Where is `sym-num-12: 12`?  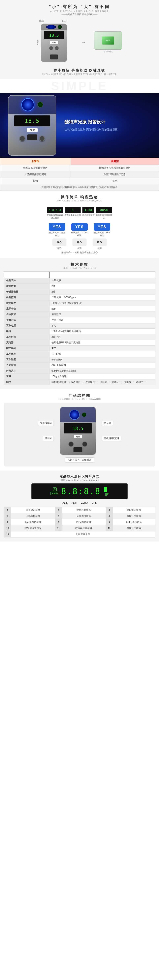 sym-num-12: 12 is located at coordinates (109, 528).